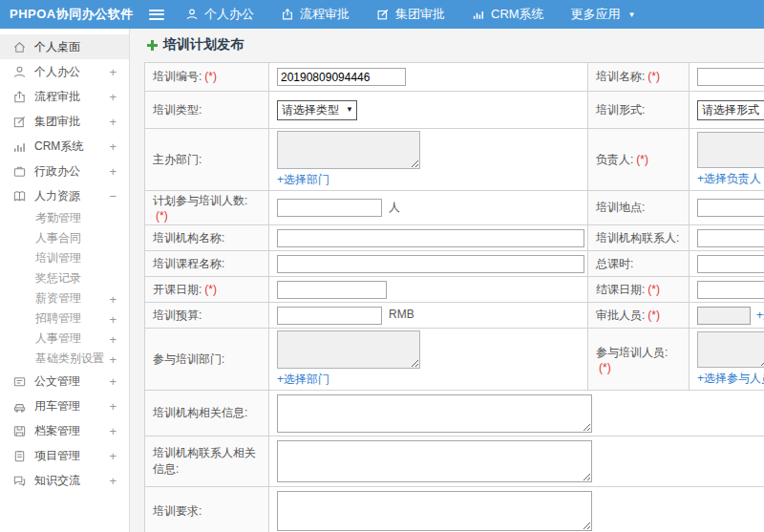  I want to click on approver-input, so click(724, 315).